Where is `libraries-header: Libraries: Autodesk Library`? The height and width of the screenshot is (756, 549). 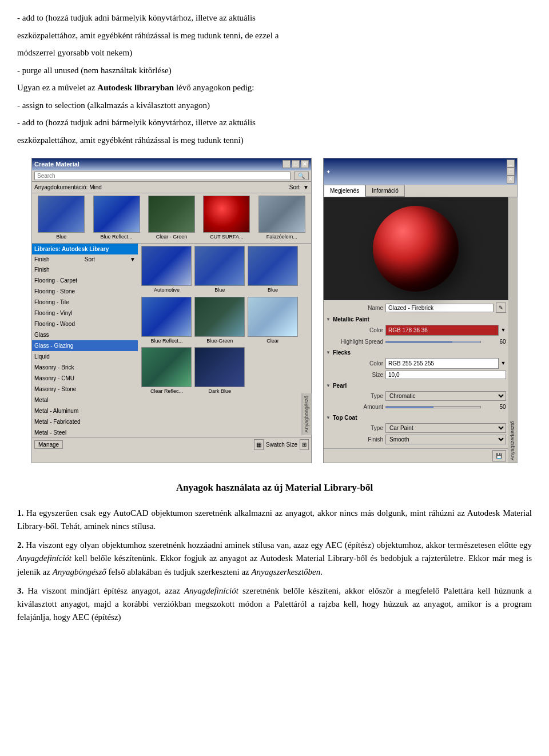 libraries-header: Libraries: Autodesk Library is located at coordinates (85, 249).